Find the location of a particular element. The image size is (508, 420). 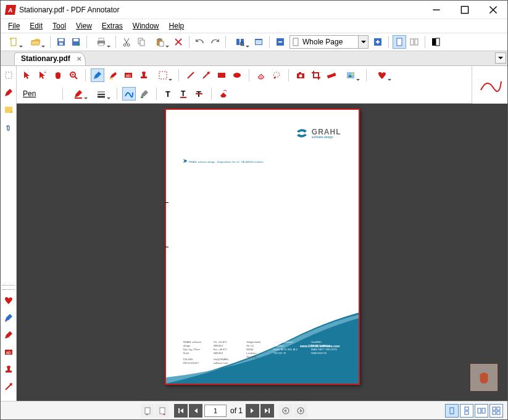

fullscreen-button is located at coordinates (259, 42).